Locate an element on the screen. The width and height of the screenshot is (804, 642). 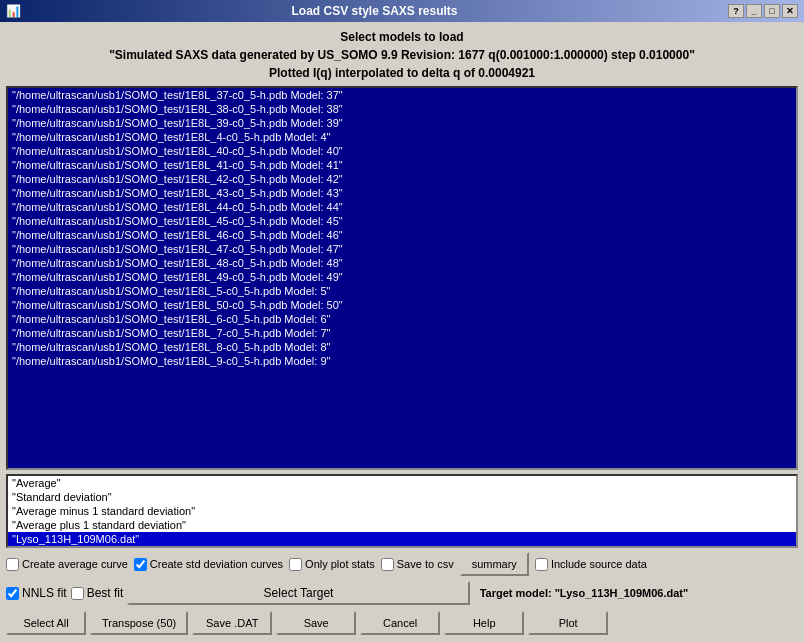
transpose-button: Transpose (50) is located at coordinates (139, 623).